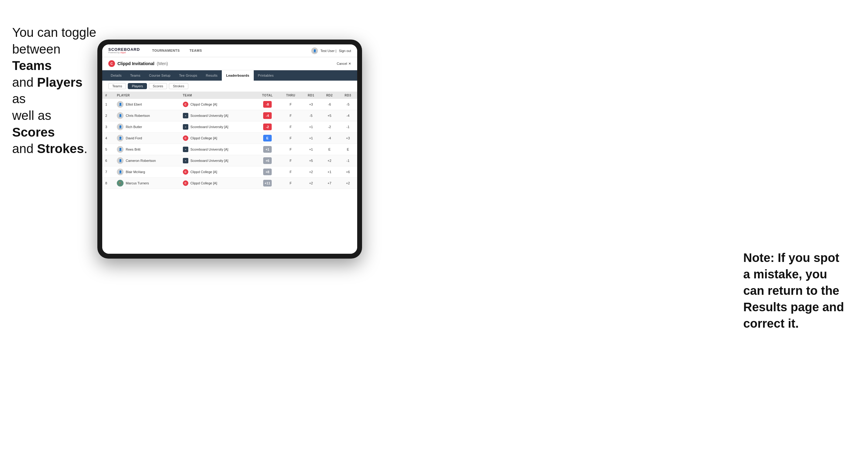 Image resolution: width=868 pixels, height=467 pixels. Describe the element at coordinates (328, 51) in the screenshot. I see `user-name: Test User |` at that location.